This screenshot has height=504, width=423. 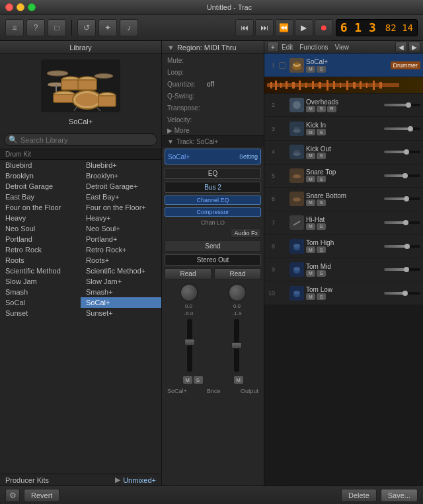 What do you see at coordinates (40, 176) in the screenshot?
I see `kit-item: Brooklyn` at bounding box center [40, 176].